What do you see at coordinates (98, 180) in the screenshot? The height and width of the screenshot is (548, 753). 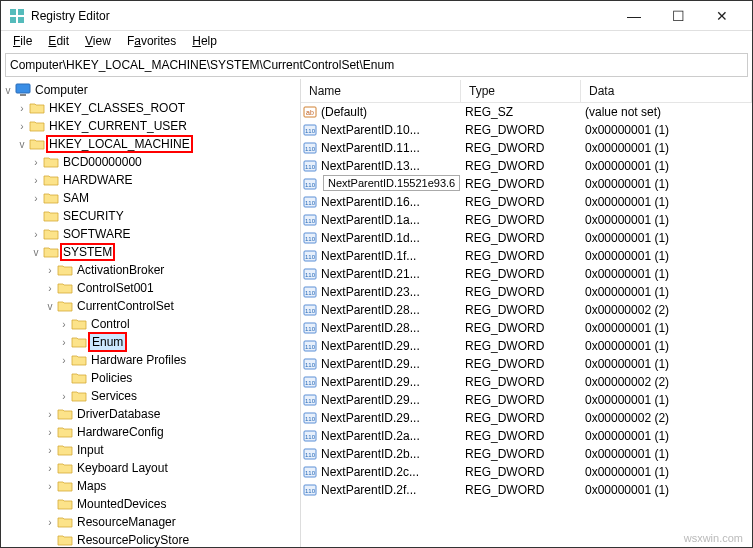 I see `tree-label: HARDWARE` at bounding box center [98, 180].